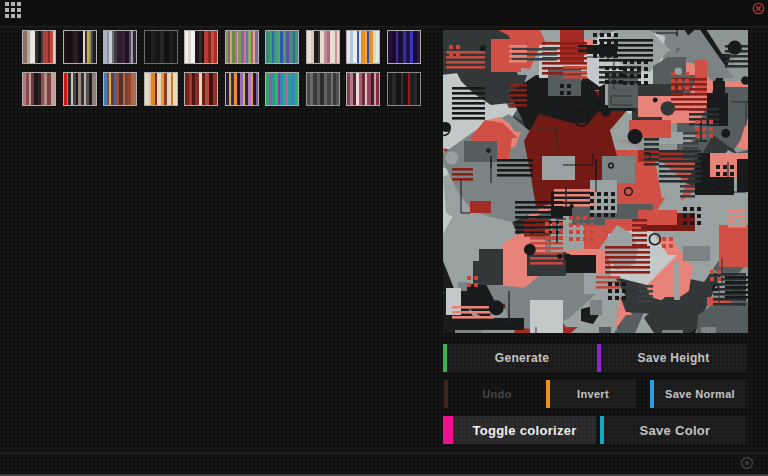 The height and width of the screenshot is (476, 768). Describe the element at coordinates (593, 394) in the screenshot. I see `invert-button-label: Invert` at that location.